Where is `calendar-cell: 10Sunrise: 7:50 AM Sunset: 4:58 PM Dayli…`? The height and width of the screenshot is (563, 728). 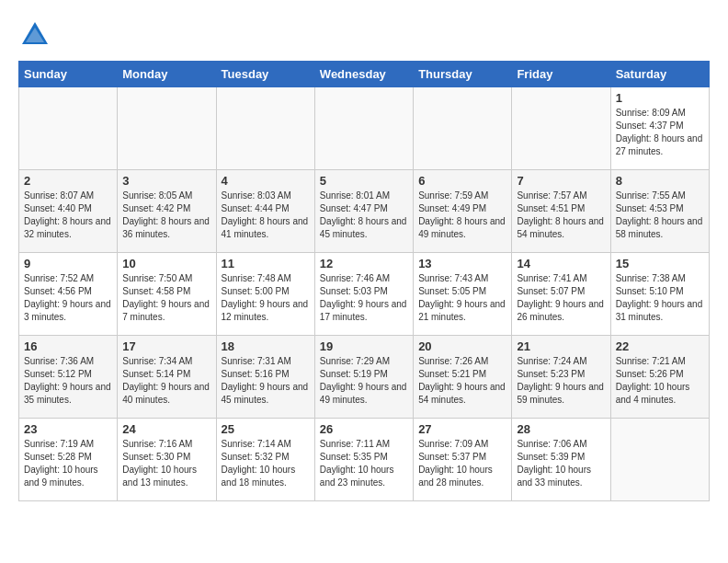 calendar-cell: 10Sunrise: 7:50 AM Sunset: 4:58 PM Dayli… is located at coordinates (167, 294).